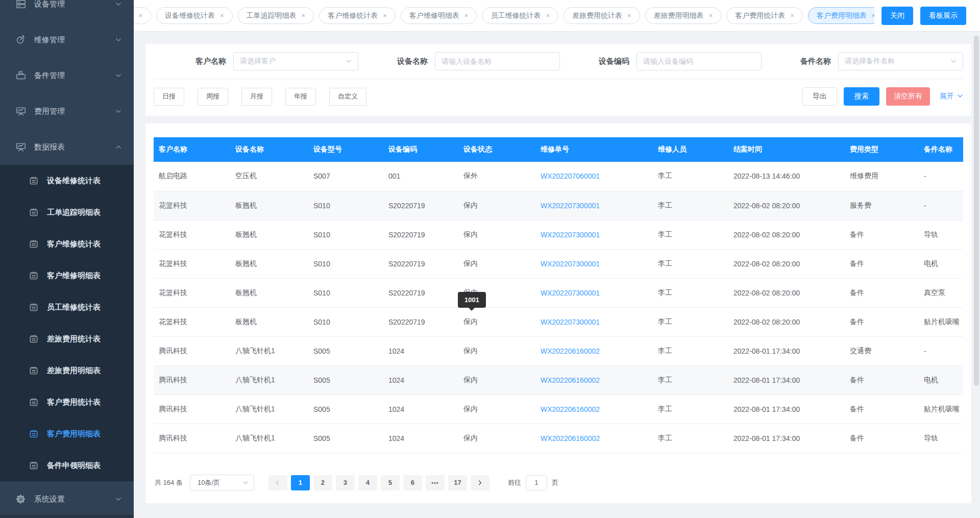  Describe the element at coordinates (943, 16) in the screenshot. I see `board-display-button: 看板展示` at that location.